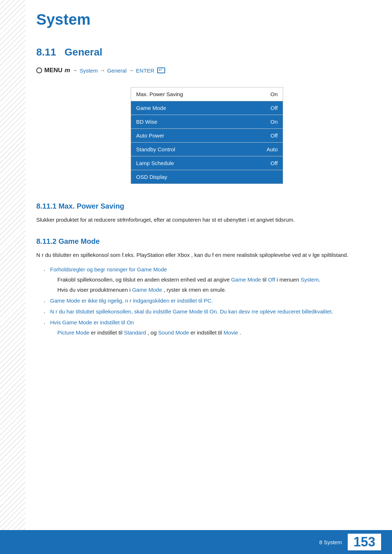 Image resolution: width=392 pixels, height=554 pixels. I want to click on menu-row: Max. Power SavingOn, so click(207, 94).